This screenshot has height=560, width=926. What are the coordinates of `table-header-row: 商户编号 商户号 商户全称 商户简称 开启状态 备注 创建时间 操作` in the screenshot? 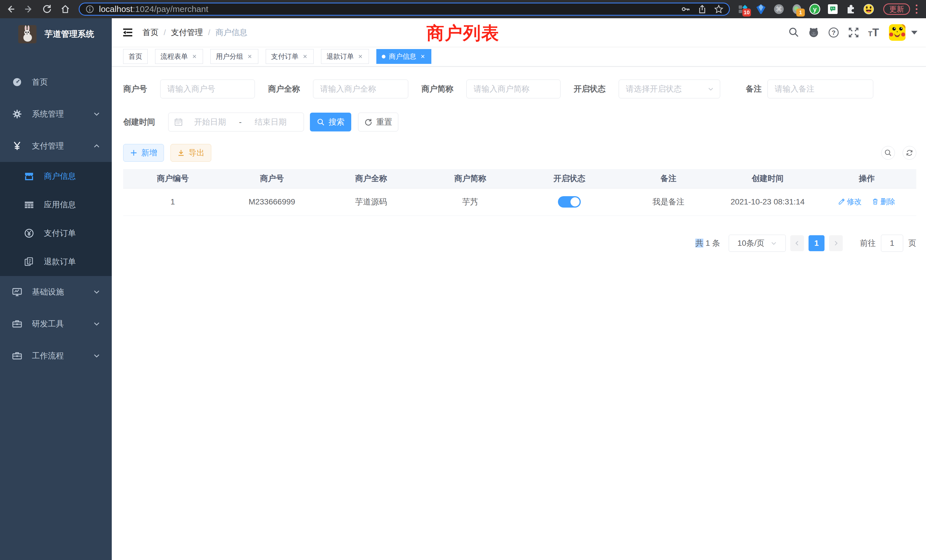 It's located at (520, 179).